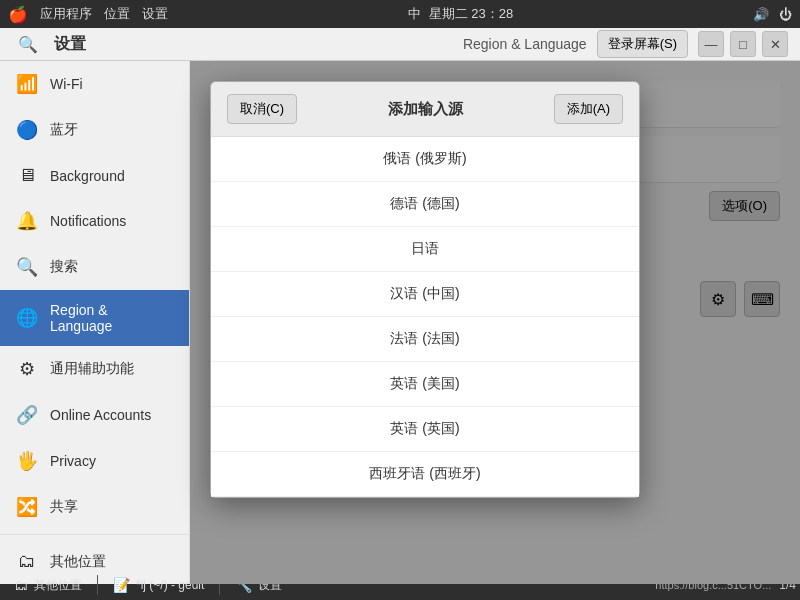  I want to click on modal-cancel-button: 取消(C), so click(262, 109).